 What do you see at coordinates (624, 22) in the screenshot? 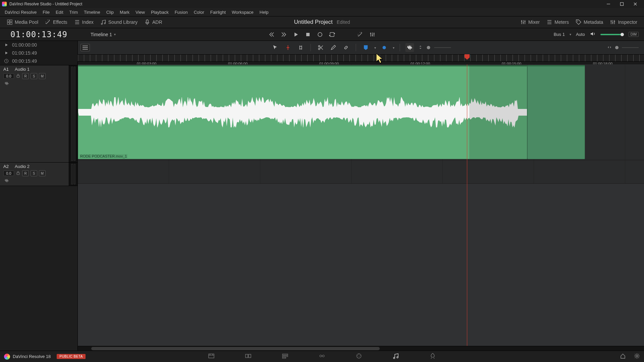
I see `inspector-button: Inspector` at bounding box center [624, 22].